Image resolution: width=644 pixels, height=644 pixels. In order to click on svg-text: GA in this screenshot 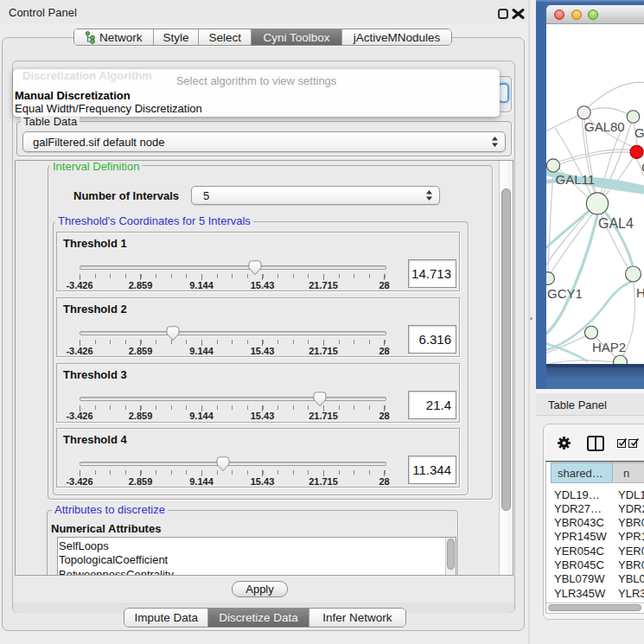, I will do `click(640, 133)`.